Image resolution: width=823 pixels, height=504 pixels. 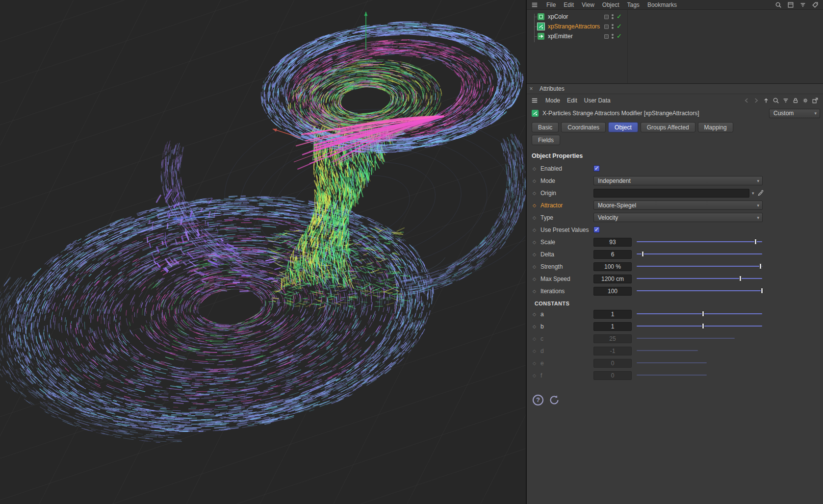 What do you see at coordinates (699, 314) in the screenshot?
I see `a-slider` at bounding box center [699, 314].